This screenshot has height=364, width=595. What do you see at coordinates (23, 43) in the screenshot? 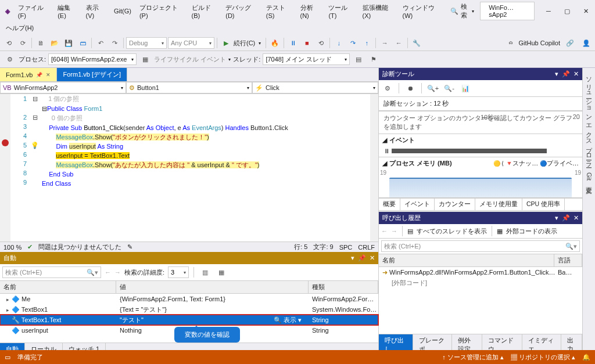
I see `fwd-icon: ⟳` at bounding box center [23, 43].